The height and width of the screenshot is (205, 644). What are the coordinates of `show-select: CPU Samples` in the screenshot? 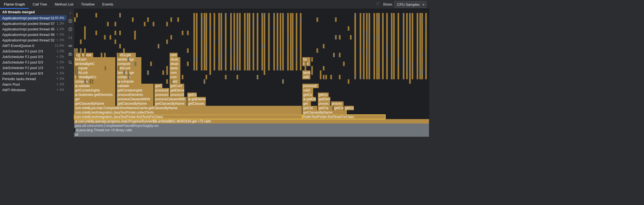 It's located at (411, 4).